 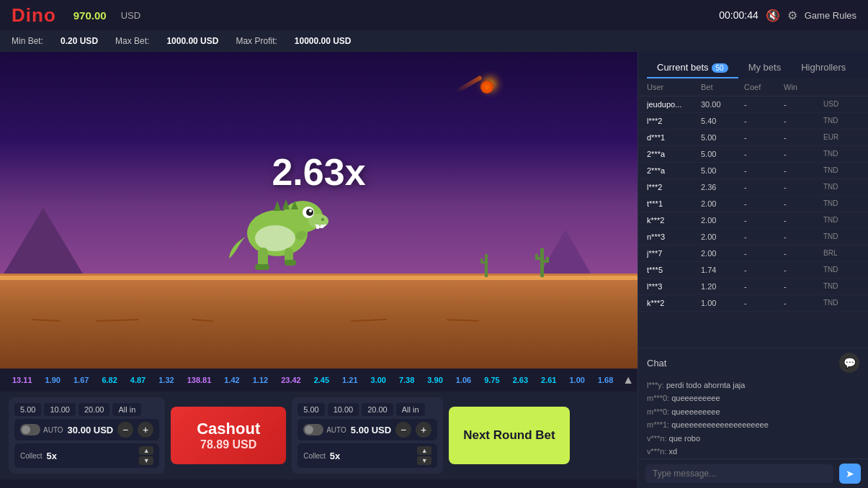 What do you see at coordinates (509, 435) in the screenshot?
I see `next-round-bet-button: Next Round Bet` at bounding box center [509, 435].